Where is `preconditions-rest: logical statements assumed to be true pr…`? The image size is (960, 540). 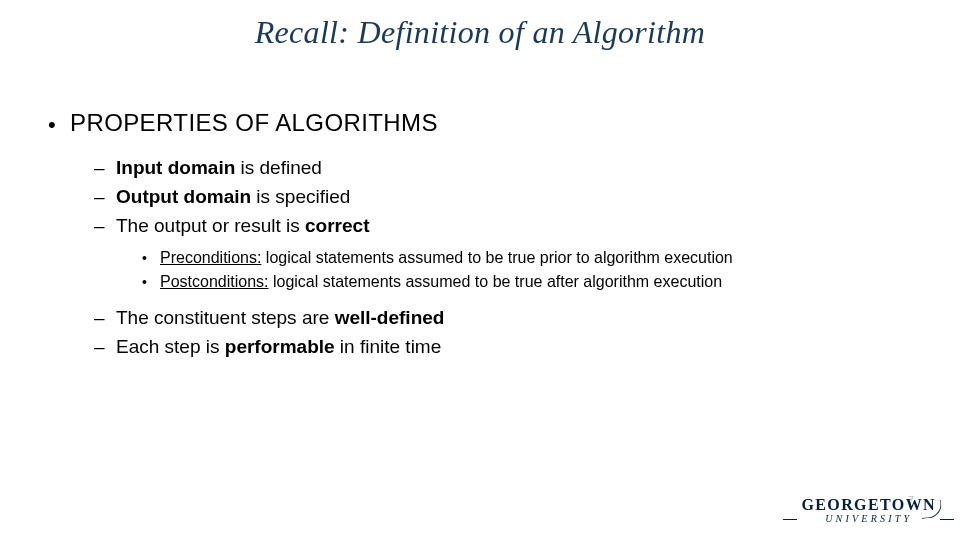 preconditions-rest: logical statements assumed to be true pr… is located at coordinates (496, 258).